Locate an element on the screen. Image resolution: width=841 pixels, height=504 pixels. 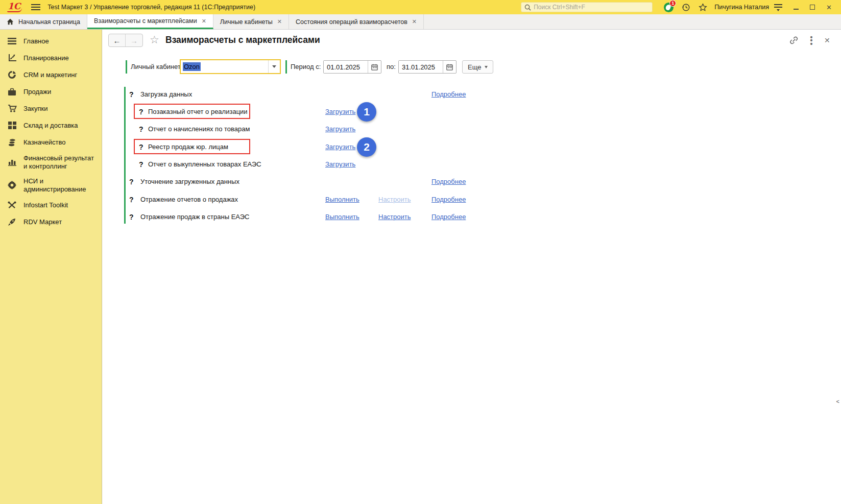
operation-label: Позаказный отчет о реализации is located at coordinates (198, 112).